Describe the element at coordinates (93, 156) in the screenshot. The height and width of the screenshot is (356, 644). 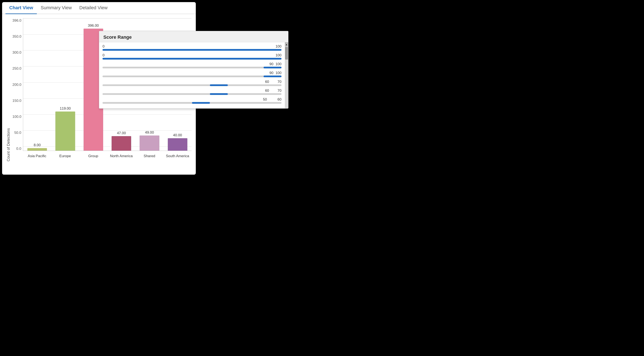
I see `x-label-group: Group` at that location.